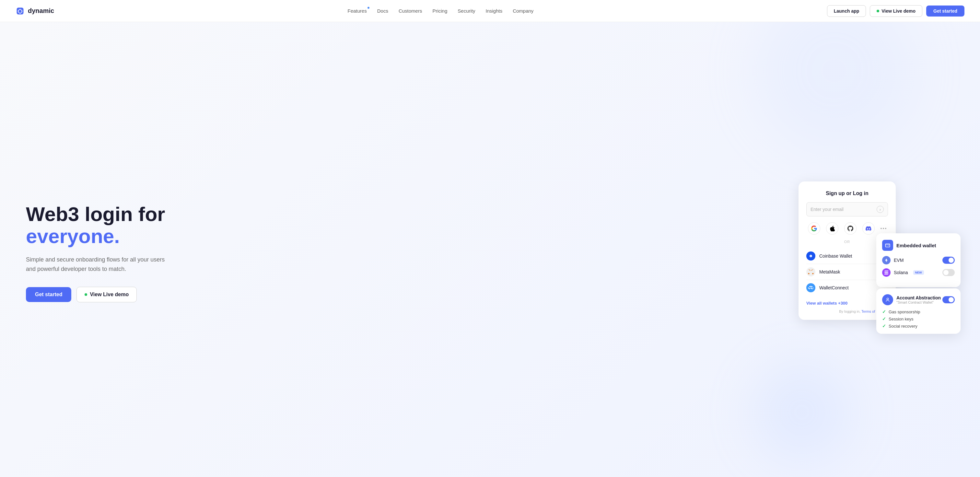 The height and width of the screenshot is (477, 980). Describe the element at coordinates (918, 311) in the screenshot. I see `account-abstraction-card: Account Abstraction "Smart Contract Wall…` at that location.